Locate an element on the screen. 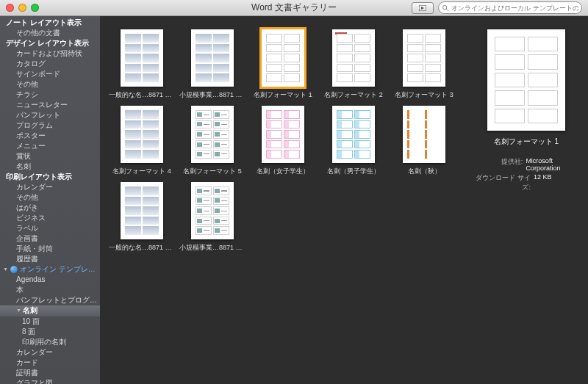 This screenshot has height=384, width=588. sidebar-item: ラベル is located at coordinates (50, 228).